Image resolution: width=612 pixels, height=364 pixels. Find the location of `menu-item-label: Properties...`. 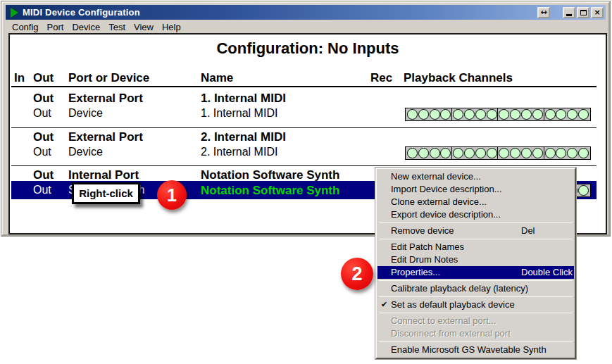

menu-item-label: Properties... is located at coordinates (416, 272).